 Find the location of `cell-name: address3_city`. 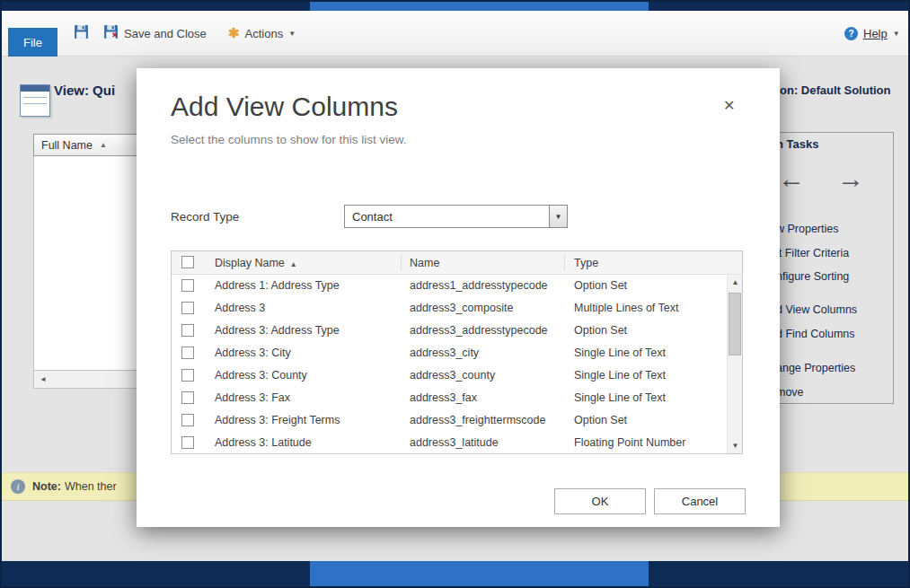

cell-name: address3_city is located at coordinates (444, 354).